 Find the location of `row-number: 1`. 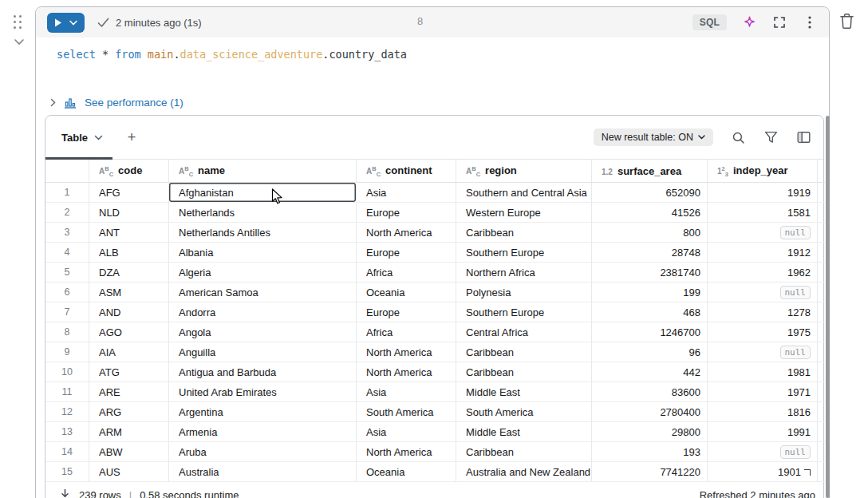

row-number: 1 is located at coordinates (67, 193).